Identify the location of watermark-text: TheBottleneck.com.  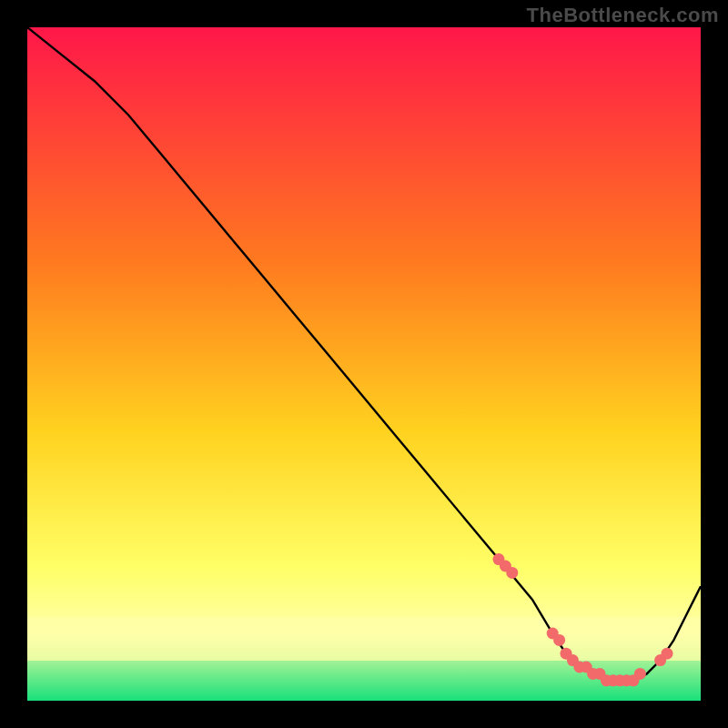
(622, 15).